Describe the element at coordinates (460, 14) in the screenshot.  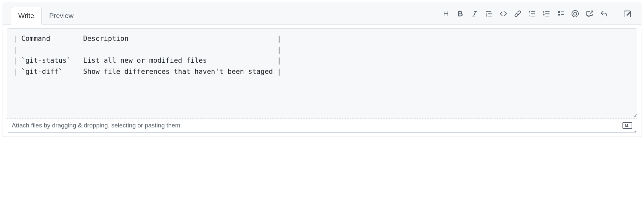
I see `bold-button` at that location.